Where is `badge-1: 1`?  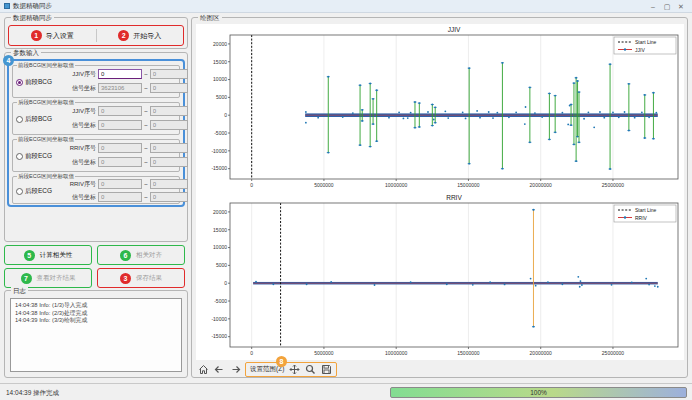 badge-1: 1 is located at coordinates (36, 36).